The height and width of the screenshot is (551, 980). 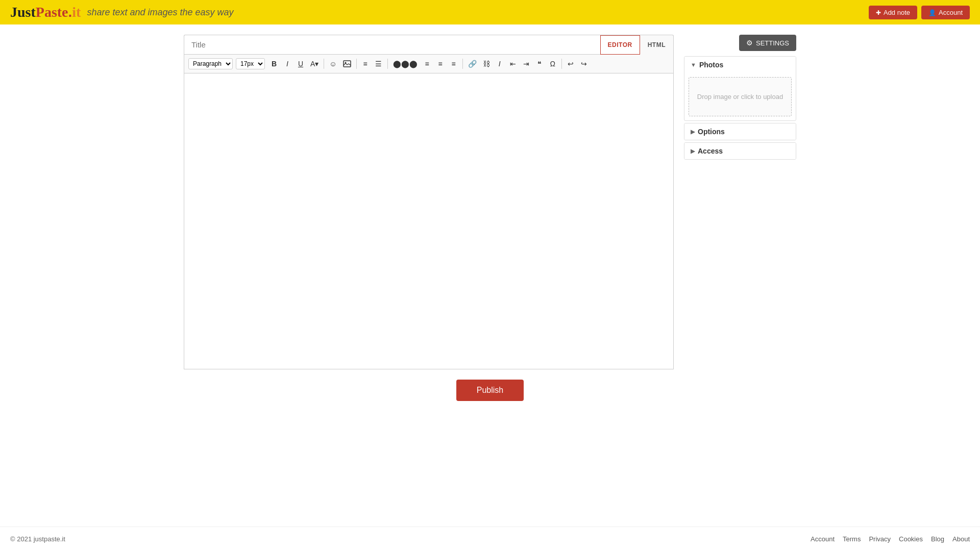 What do you see at coordinates (740, 97) in the screenshot?
I see `photos-drop-zone: Drop image or click to upload` at bounding box center [740, 97].